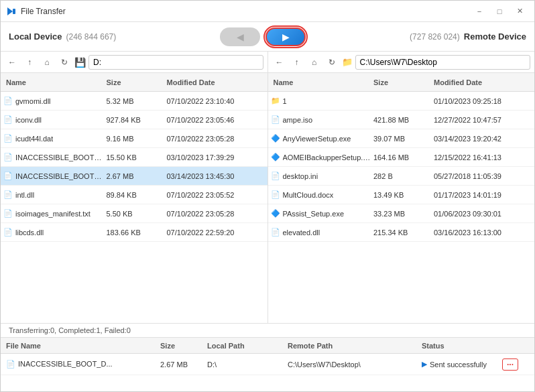 The width and height of the screenshot is (535, 392). What do you see at coordinates (481, 139) in the screenshot?
I see `file-date: 03/14/2023 19:20:42` at bounding box center [481, 139].